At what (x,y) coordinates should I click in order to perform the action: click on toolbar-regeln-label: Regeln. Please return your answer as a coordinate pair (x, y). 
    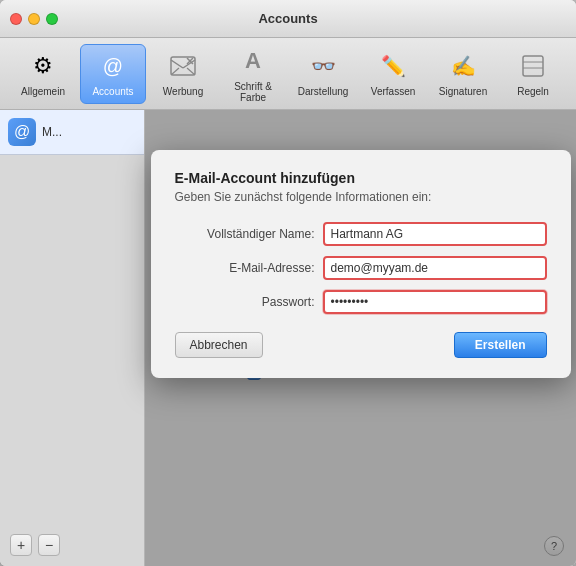
    Looking at the image, I should click on (533, 92).